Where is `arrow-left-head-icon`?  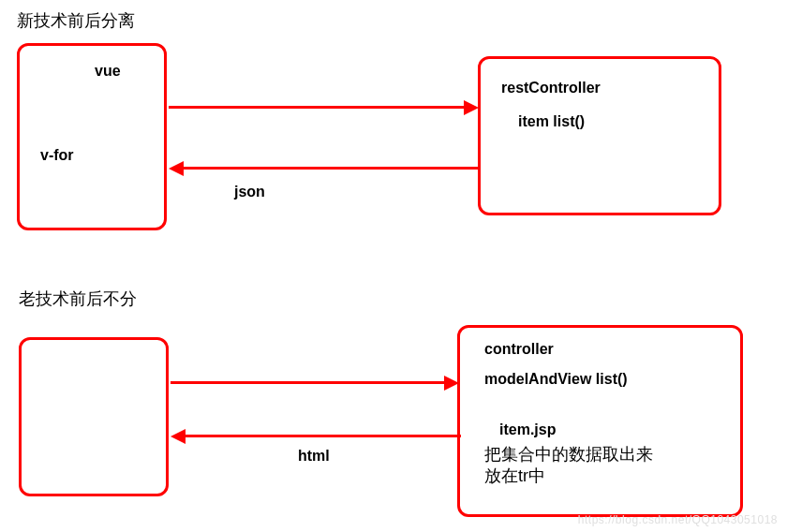 arrow-left-head-icon is located at coordinates (176, 169).